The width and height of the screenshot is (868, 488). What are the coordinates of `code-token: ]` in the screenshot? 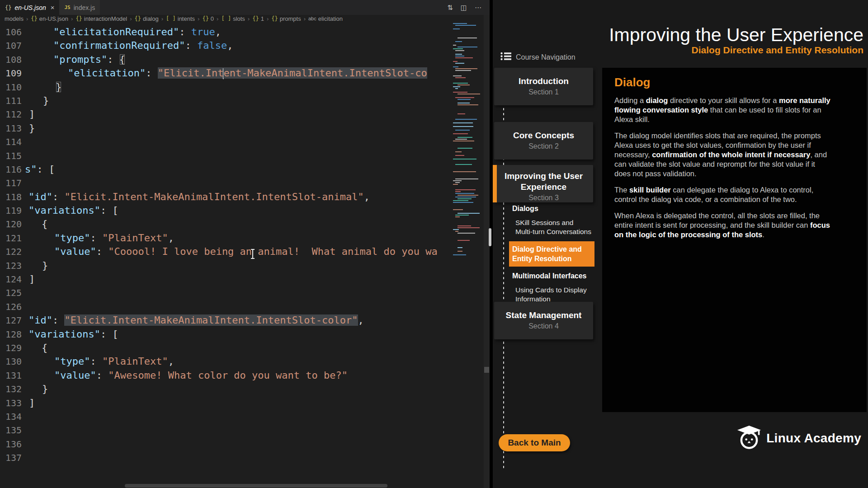 It's located at (32, 114).